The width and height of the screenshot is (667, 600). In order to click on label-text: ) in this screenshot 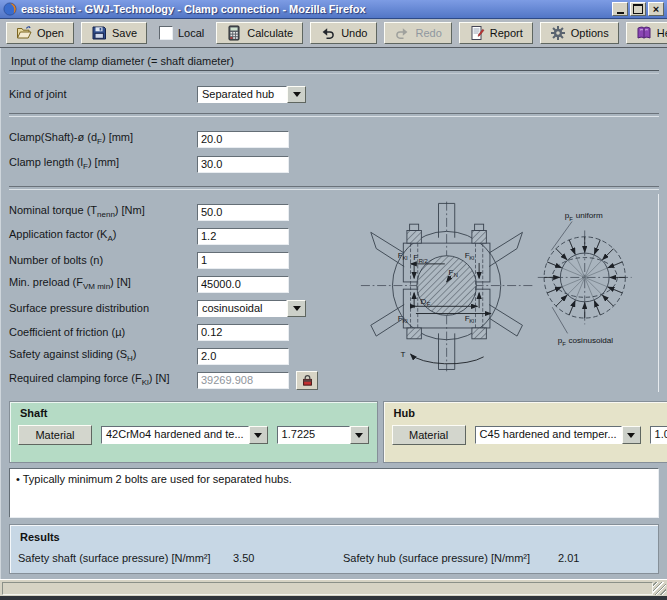, I will do `click(115, 234)`.